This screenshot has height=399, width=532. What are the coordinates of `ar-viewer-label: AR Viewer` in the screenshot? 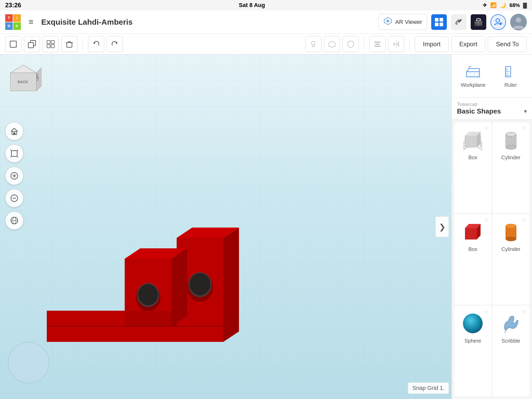 It's located at (409, 22).